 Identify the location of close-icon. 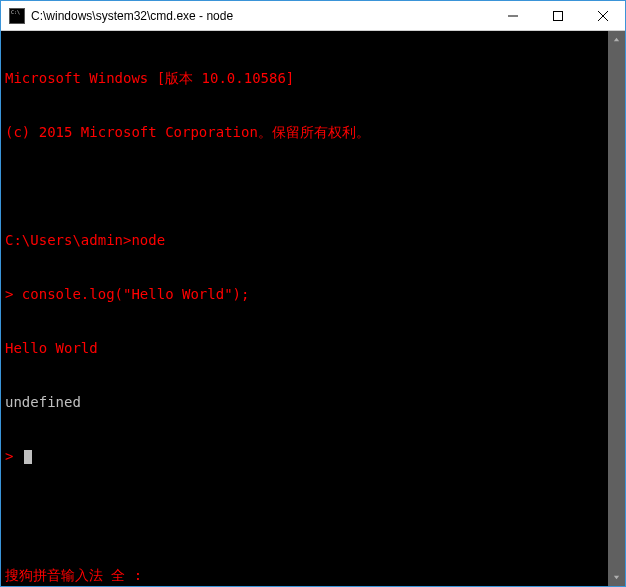
(603, 16).